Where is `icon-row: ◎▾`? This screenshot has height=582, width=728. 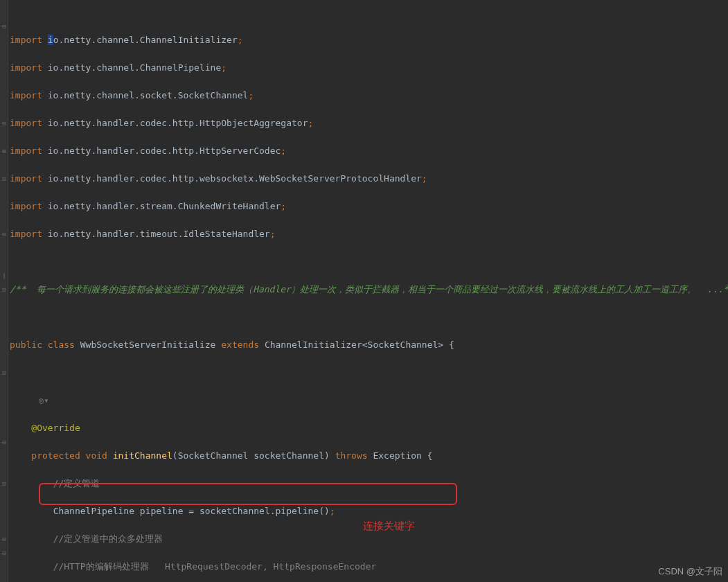 icon-row: ◎▾ is located at coordinates (369, 400).